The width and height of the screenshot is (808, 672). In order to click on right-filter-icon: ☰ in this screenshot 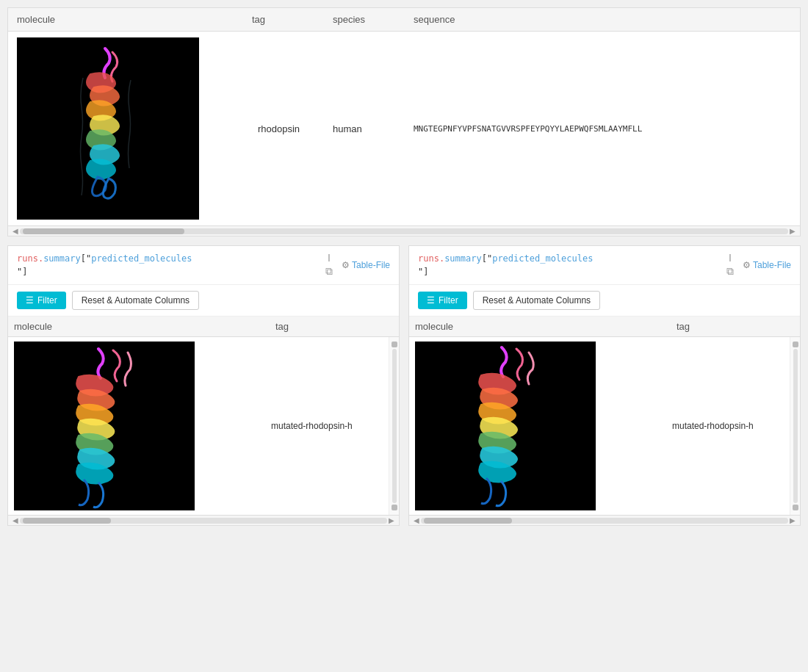, I will do `click(430, 300)`.